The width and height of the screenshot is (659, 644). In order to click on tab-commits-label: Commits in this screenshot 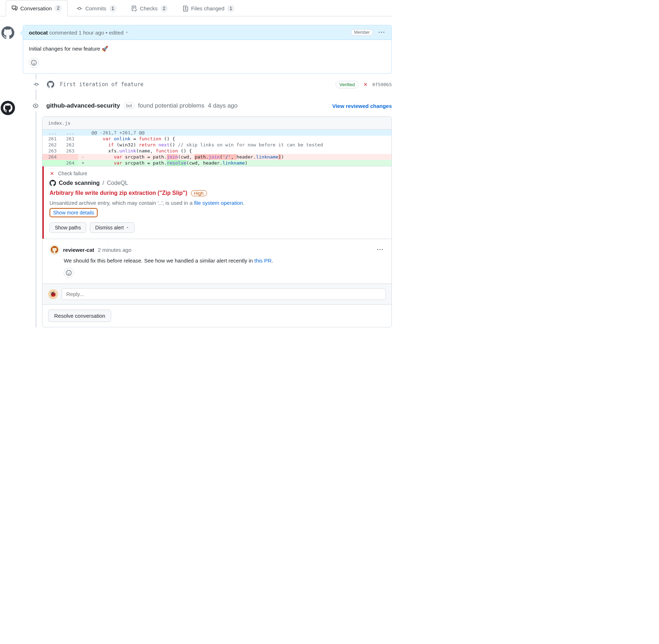, I will do `click(95, 9)`.